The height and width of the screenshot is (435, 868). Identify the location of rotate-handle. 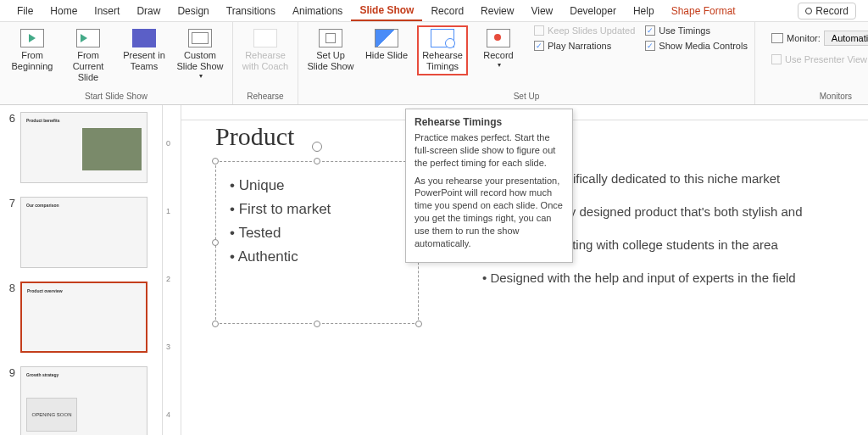
(317, 147).